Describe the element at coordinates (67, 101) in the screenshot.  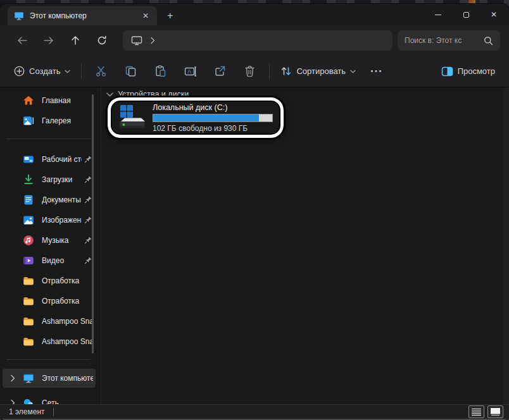
I see `sidebar-item-label: Главная` at that location.